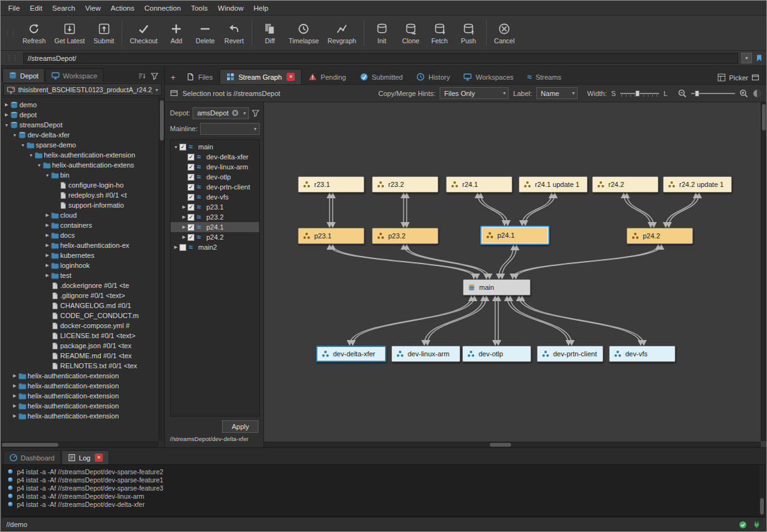 This screenshot has height=532, width=767. Describe the element at coordinates (79, 115) in the screenshot. I see `tree-item-depot: ▶depot` at that location.